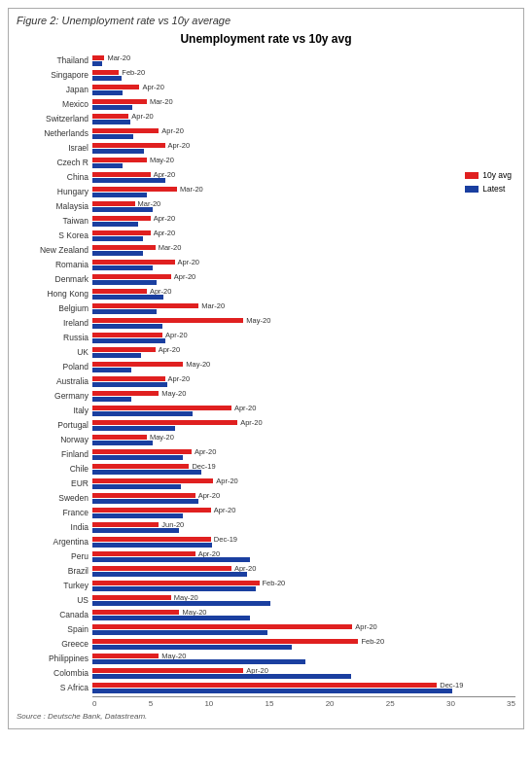 The height and width of the screenshot is (778, 532). I want to click on legend: 10y avg Latest, so click(488, 182).